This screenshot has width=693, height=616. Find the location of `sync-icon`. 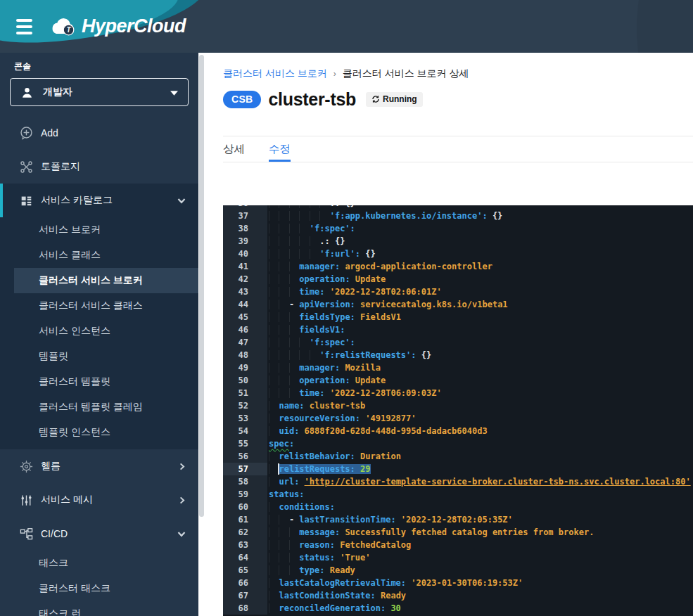

sync-icon is located at coordinates (376, 99).